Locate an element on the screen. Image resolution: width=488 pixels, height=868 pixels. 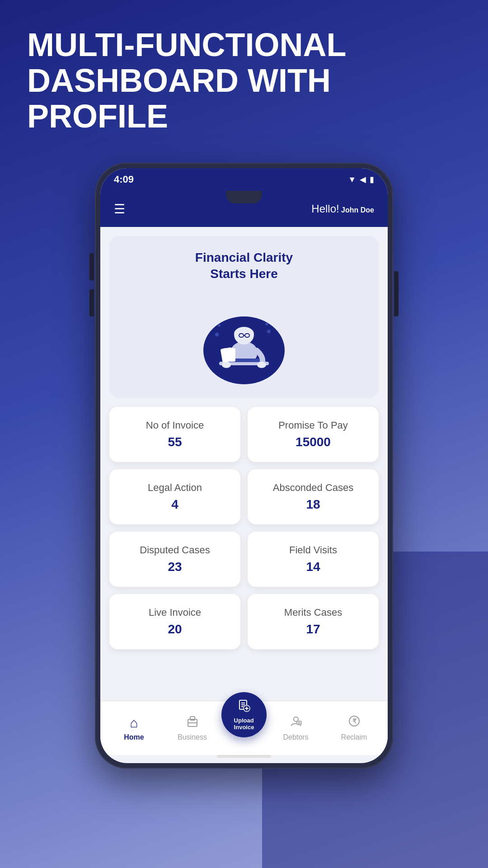
status-icons: ▼ ◀ ▮ is located at coordinates (361, 179).